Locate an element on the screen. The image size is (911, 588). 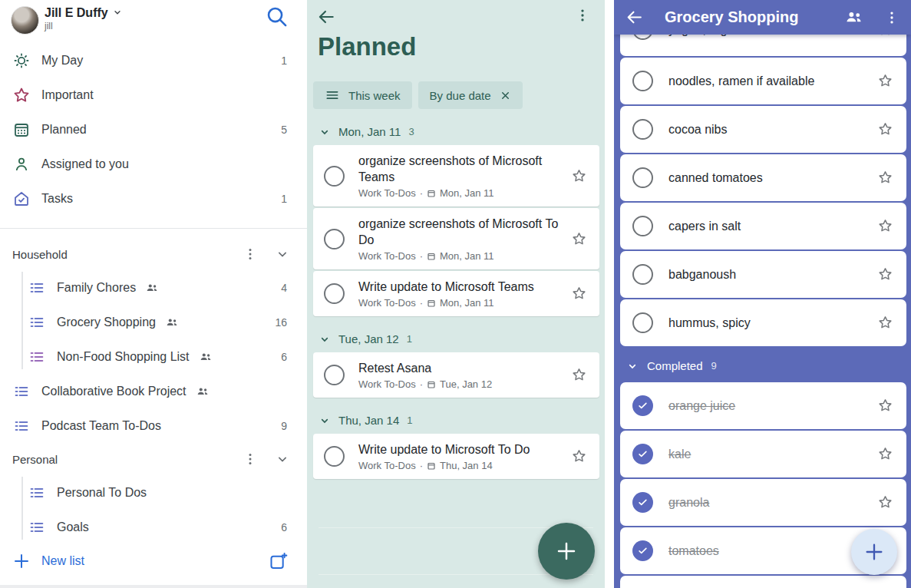
indent-line is located at coordinates (22, 321).